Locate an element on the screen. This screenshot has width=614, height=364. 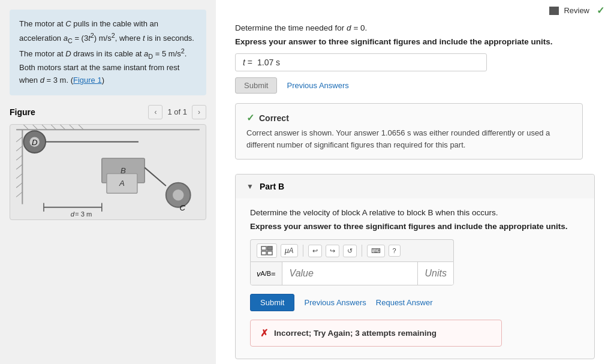
svg-text: A is located at coordinates (122, 183).